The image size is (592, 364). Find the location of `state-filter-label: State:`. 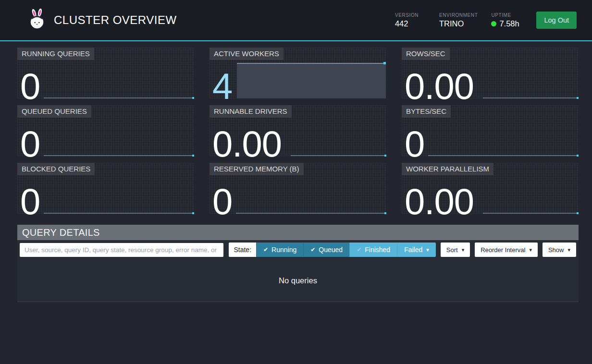

state-filter-label: State: is located at coordinates (242, 250).